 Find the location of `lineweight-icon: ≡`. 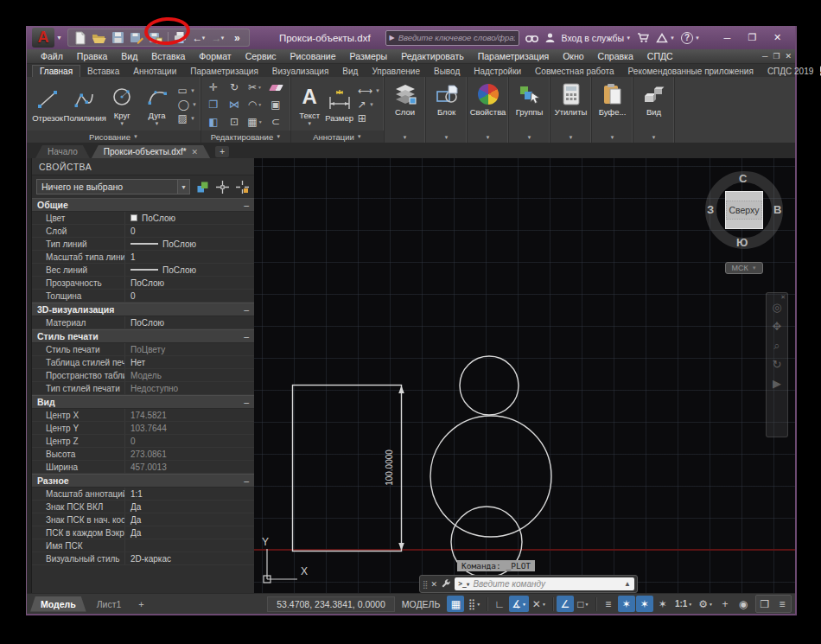

lineweight-icon: ≡ is located at coordinates (608, 603).